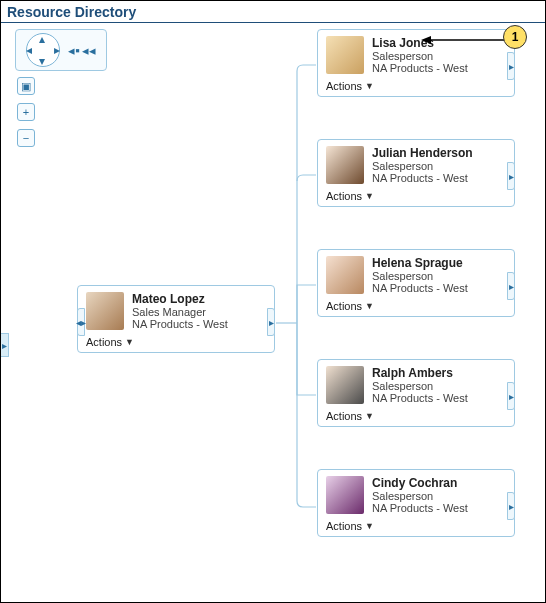 The image size is (546, 603). What do you see at coordinates (82, 50) in the screenshot?
I see `collapse-tree-button: ◂▪ ◂◂` at bounding box center [82, 50].